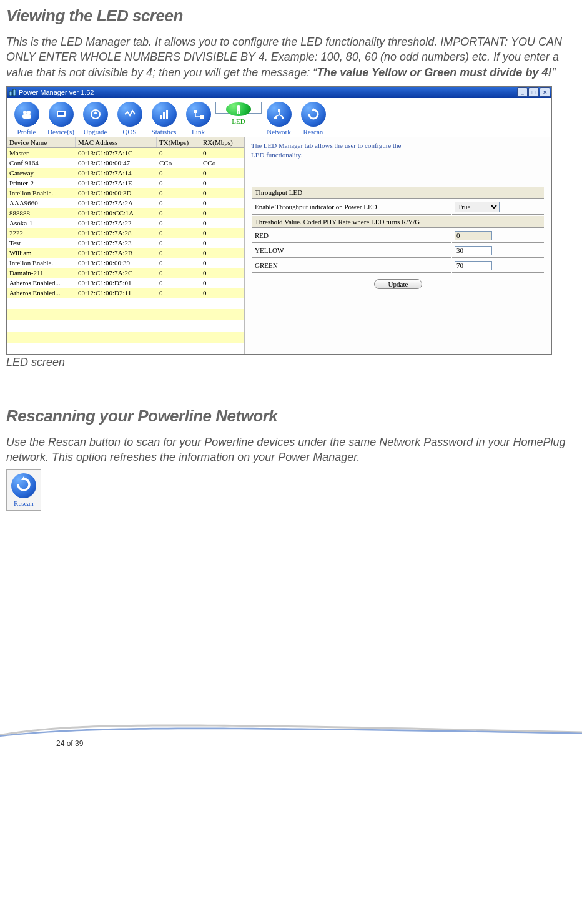  Describe the element at coordinates (332, 151) in the screenshot. I see `info-text: The LED Manager tab allows the user to c…` at that location.